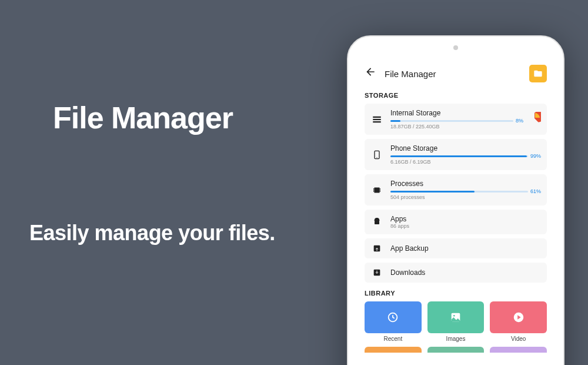 This screenshot has width=588, height=365. What do you see at coordinates (456, 119) in the screenshot?
I see `storage-internal: Internal Storage 8% 18.87GB / 225.40GB` at bounding box center [456, 119].